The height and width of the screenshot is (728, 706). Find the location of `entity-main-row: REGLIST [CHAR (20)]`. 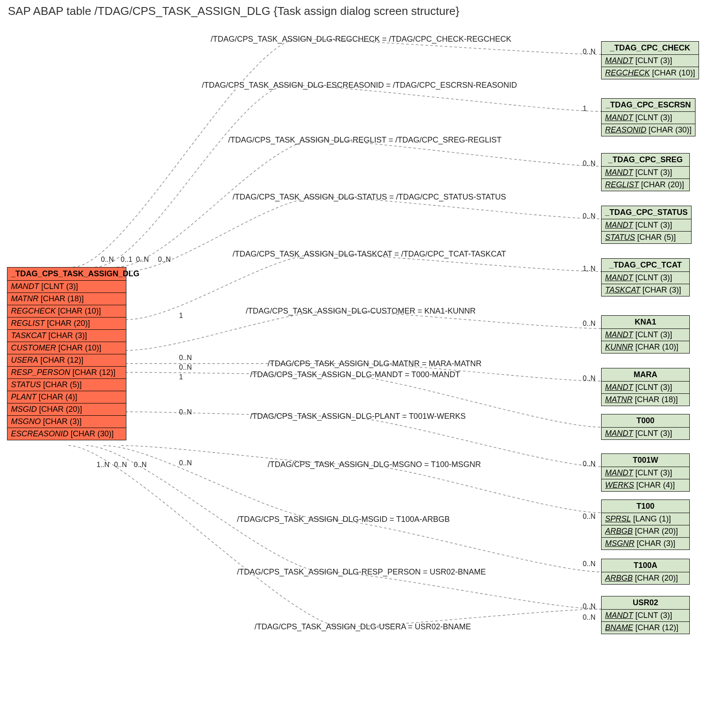

entity-main-row: REGLIST [CHAR (20)] is located at coordinates (67, 324).